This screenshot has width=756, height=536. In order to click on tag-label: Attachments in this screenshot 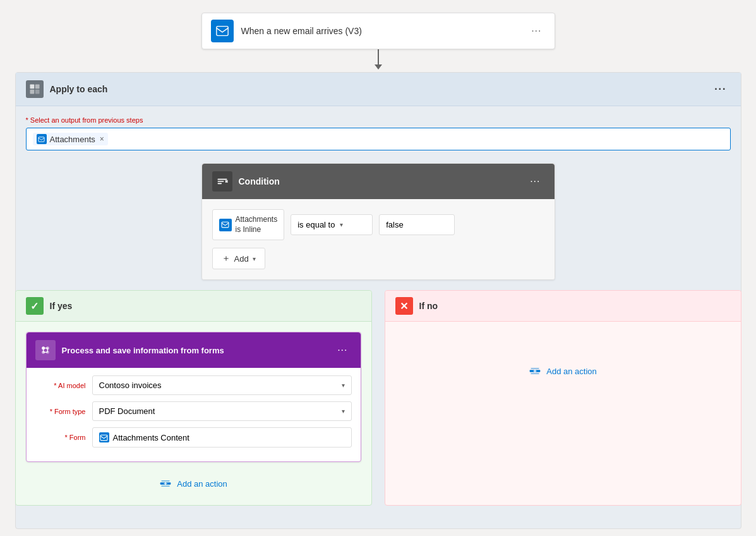, I will do `click(73, 139)`.